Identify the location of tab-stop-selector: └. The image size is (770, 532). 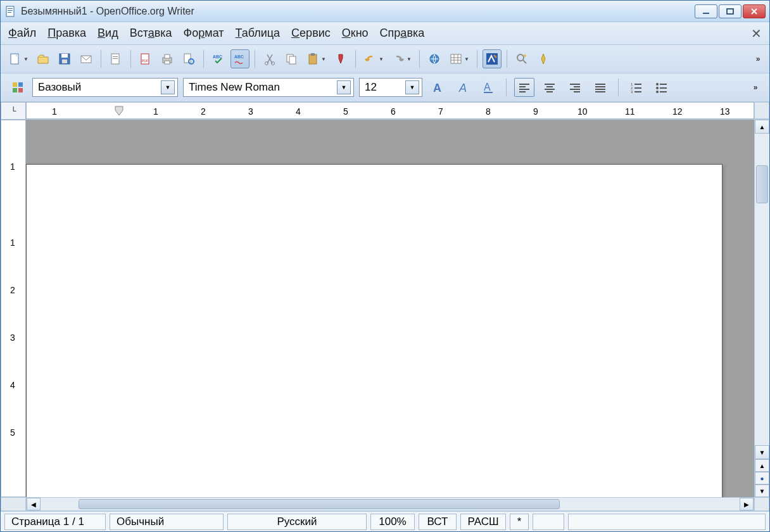
(13, 111).